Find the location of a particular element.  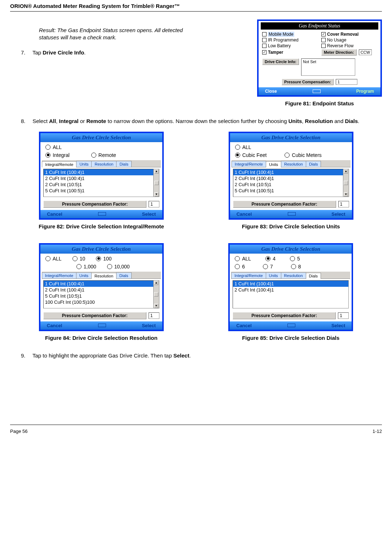

chk-low-battery: Low Battery is located at coordinates (290, 46).